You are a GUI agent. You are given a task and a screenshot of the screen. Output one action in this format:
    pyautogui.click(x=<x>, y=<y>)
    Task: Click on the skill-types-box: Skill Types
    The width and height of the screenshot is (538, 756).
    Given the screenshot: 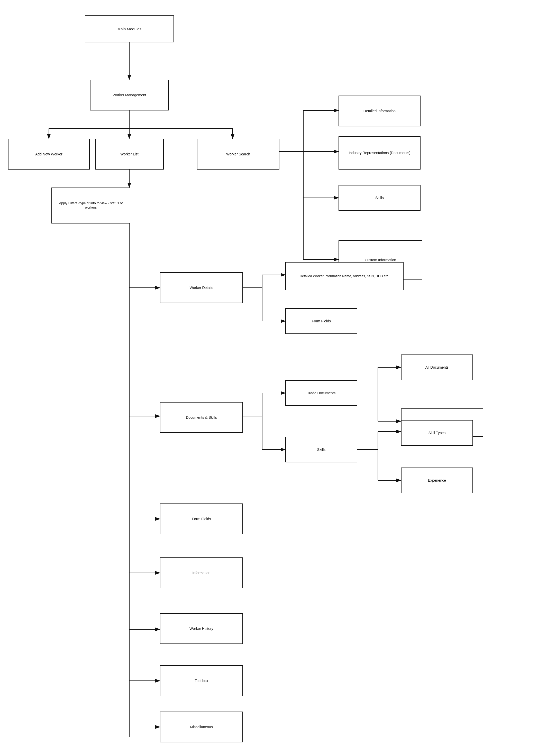 What is the action you would take?
    pyautogui.click(x=437, y=433)
    